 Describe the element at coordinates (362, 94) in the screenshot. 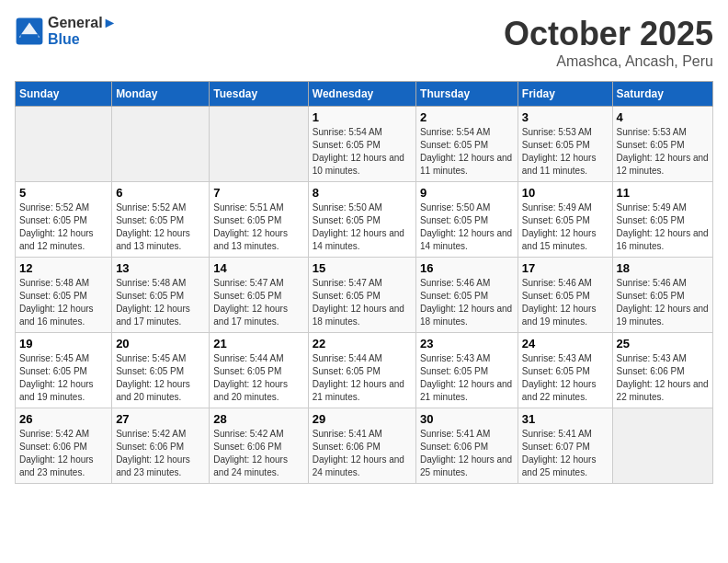

I see `column-header-wednesday: Wednesday` at that location.